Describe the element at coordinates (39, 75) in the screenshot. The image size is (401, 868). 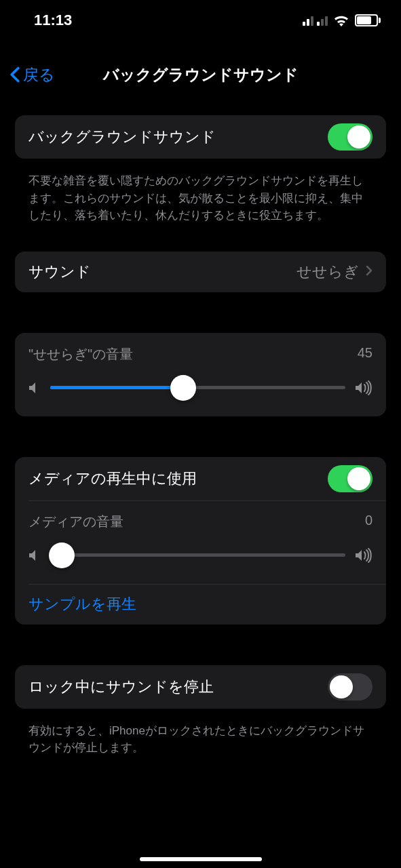
I see `back-label: 戻る` at that location.